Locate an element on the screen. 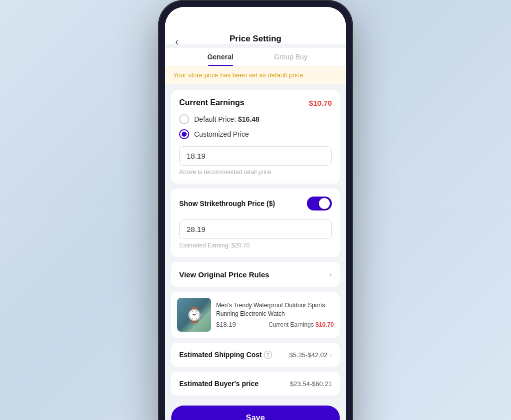 Image resolution: width=511 pixels, height=420 pixels. chevron-right-icon: › is located at coordinates (330, 274).